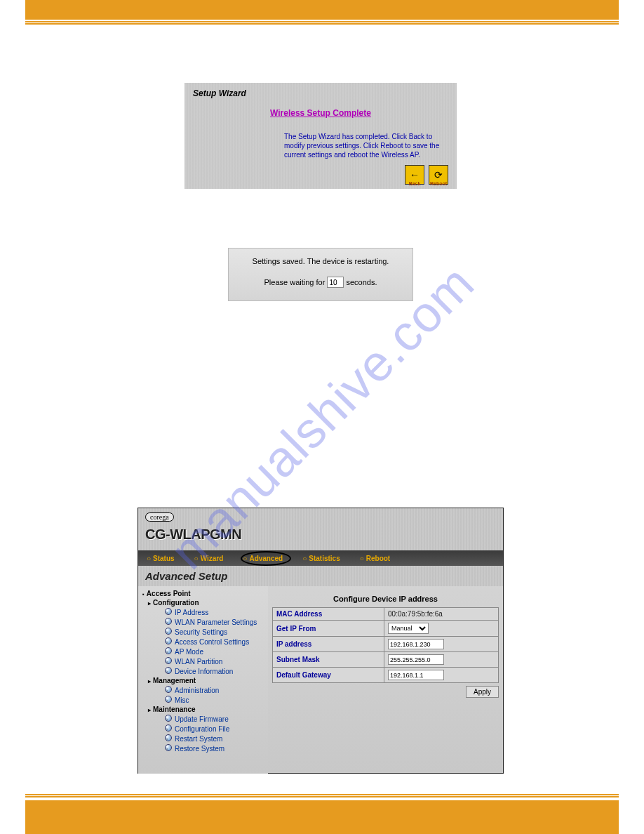 The width and height of the screenshot is (644, 834). Describe the element at coordinates (203, 680) in the screenshot. I see `sidebar-tree: Access Point Configuration IP Address WL…` at that location.